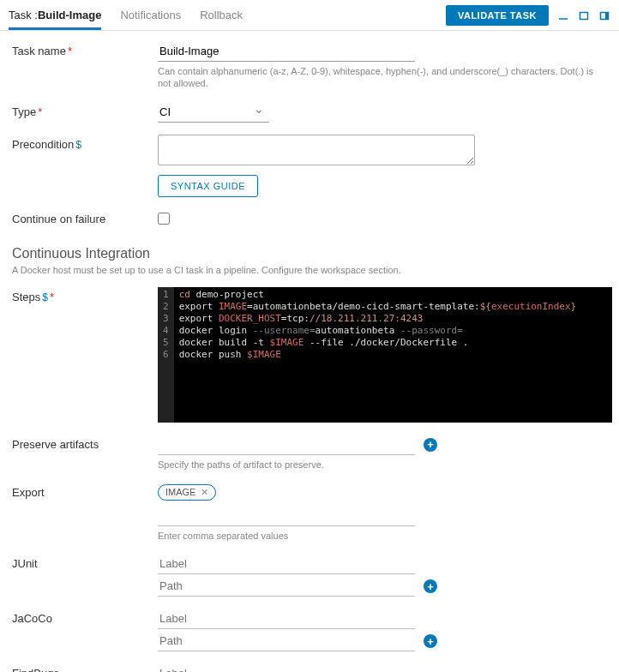 This screenshot has height=672, width=619. Describe the element at coordinates (85, 617) in the screenshot. I see `jacoco-label: JaCoCo` at that location.